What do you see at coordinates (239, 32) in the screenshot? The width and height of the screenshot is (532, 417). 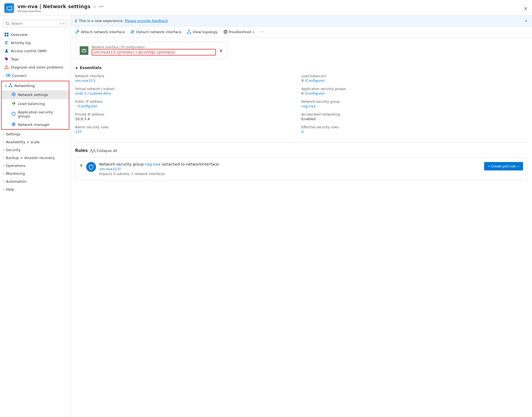 I see `troubleshoot-button: Troubleshoot ∨` at bounding box center [239, 32].